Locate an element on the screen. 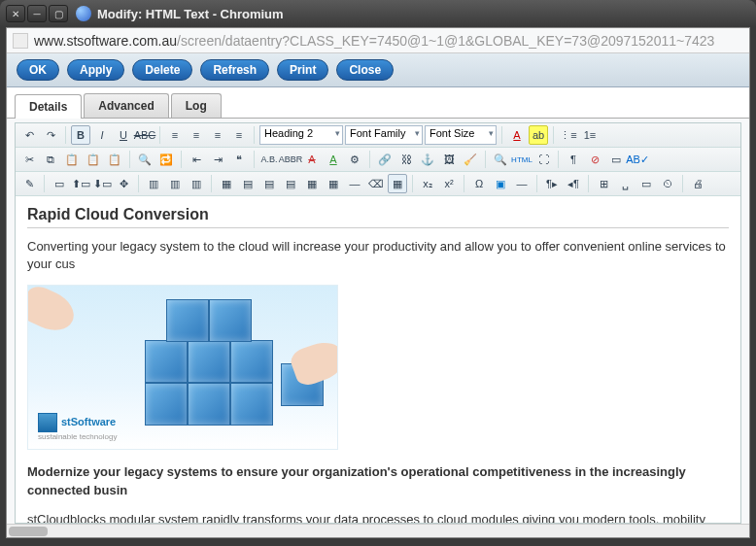  close-button: Close is located at coordinates (365, 70).